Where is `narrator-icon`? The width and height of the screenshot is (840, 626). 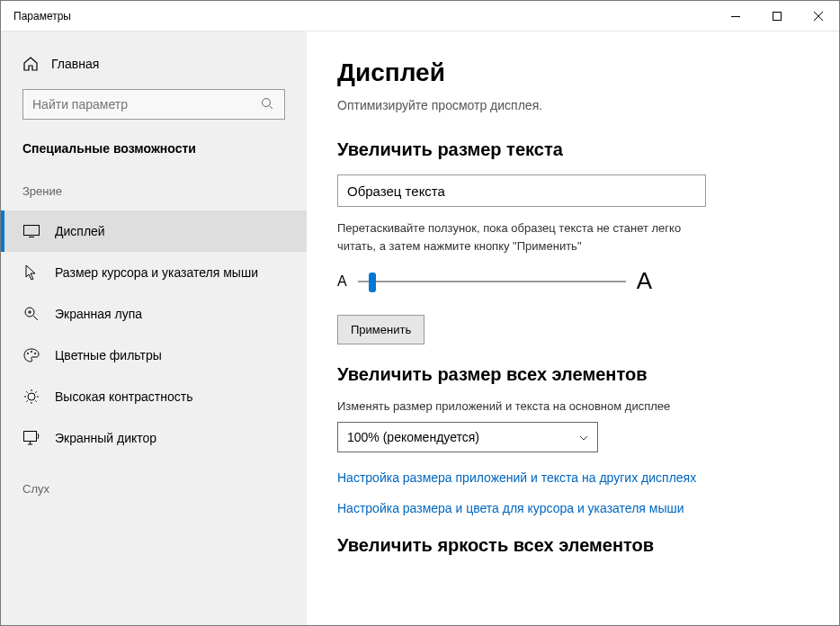 narrator-icon is located at coordinates (31, 438).